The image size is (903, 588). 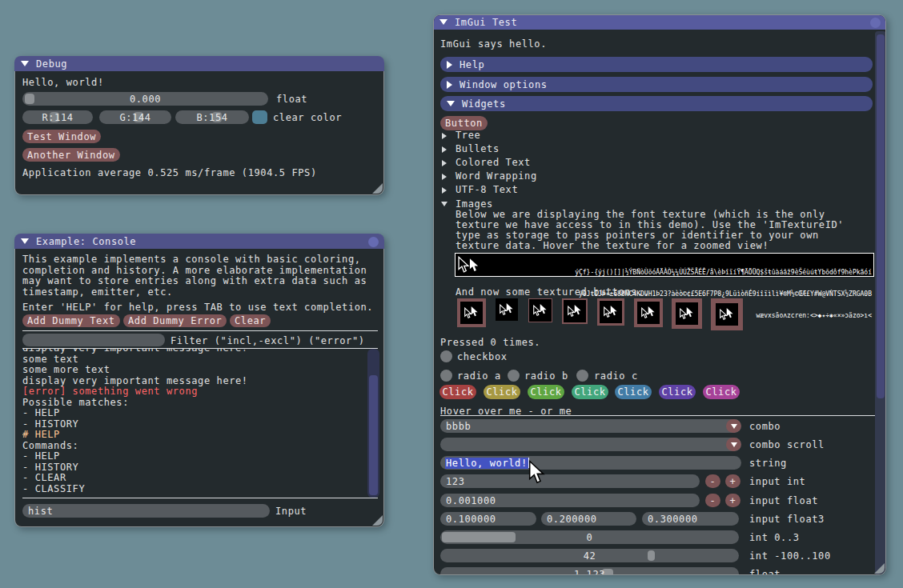 What do you see at coordinates (712, 482) in the screenshot?
I see `input-int-minus-button: -` at bounding box center [712, 482].